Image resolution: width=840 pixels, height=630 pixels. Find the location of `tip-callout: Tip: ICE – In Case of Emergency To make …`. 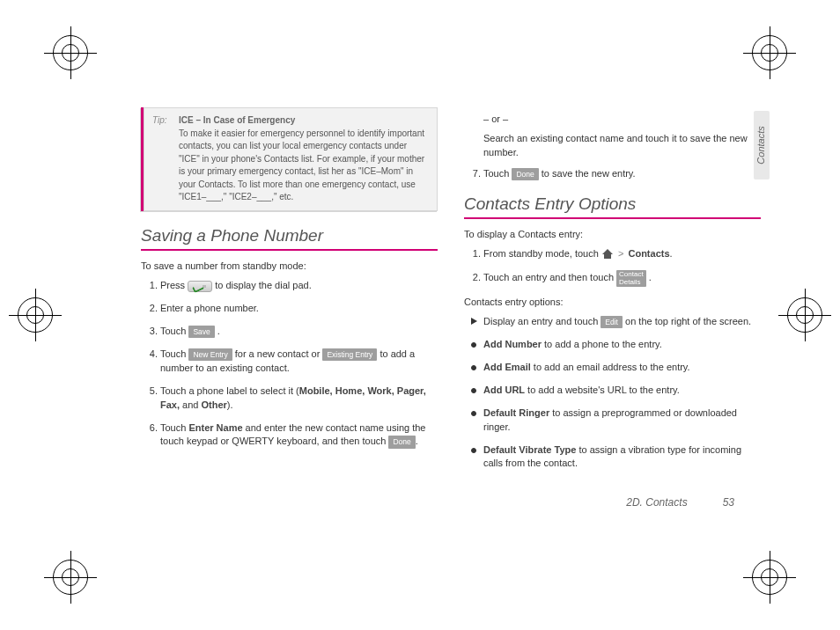

tip-callout: Tip: ICE – In Case of Emergency To make … is located at coordinates (289, 159).